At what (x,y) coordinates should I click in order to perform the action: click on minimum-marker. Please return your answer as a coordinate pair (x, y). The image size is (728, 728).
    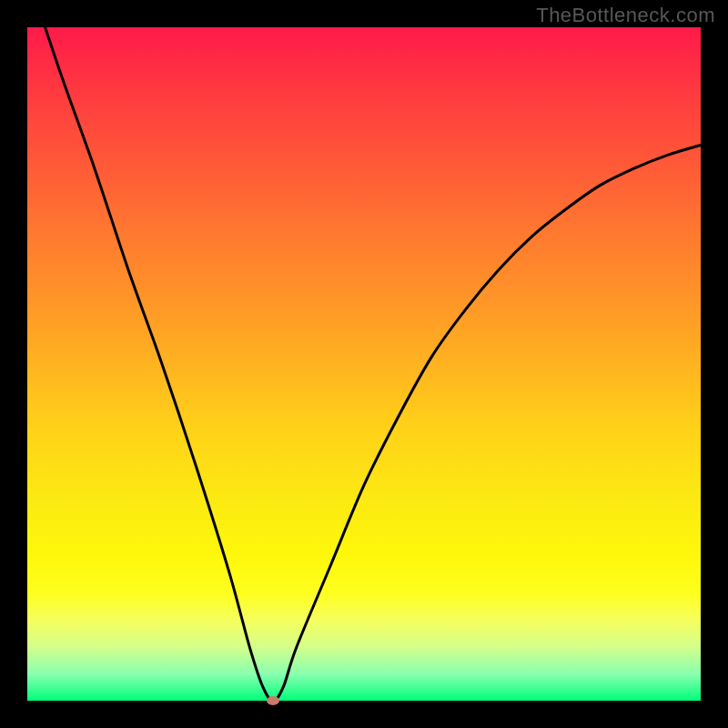
    Looking at the image, I should click on (273, 701).